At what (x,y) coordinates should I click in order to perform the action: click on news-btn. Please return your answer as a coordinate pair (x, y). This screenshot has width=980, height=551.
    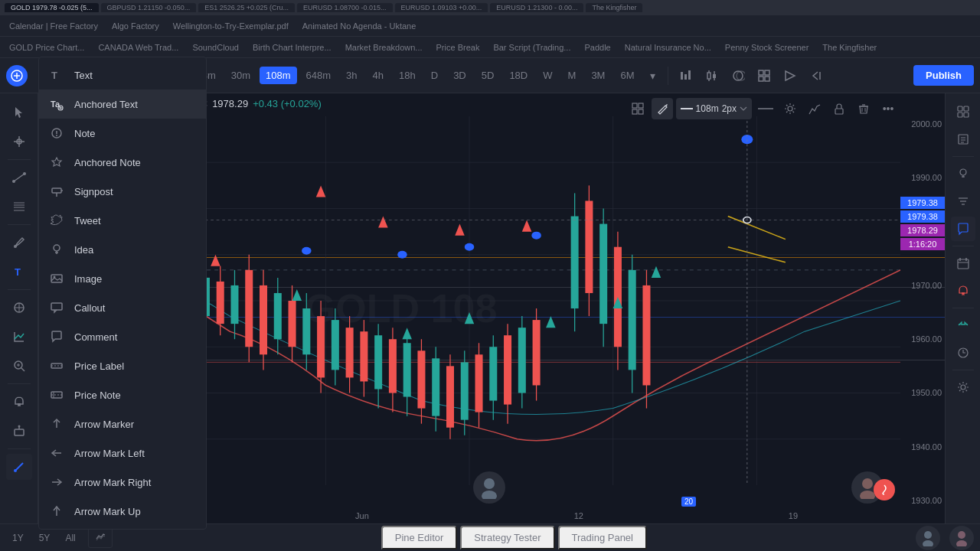
    Looking at the image, I should click on (963, 139).